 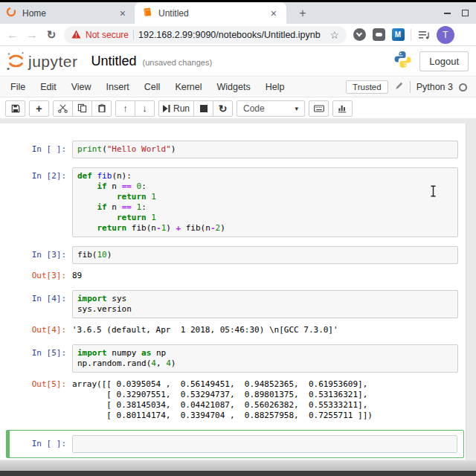 I want to click on menu-item-file: File, so click(x=18, y=87).